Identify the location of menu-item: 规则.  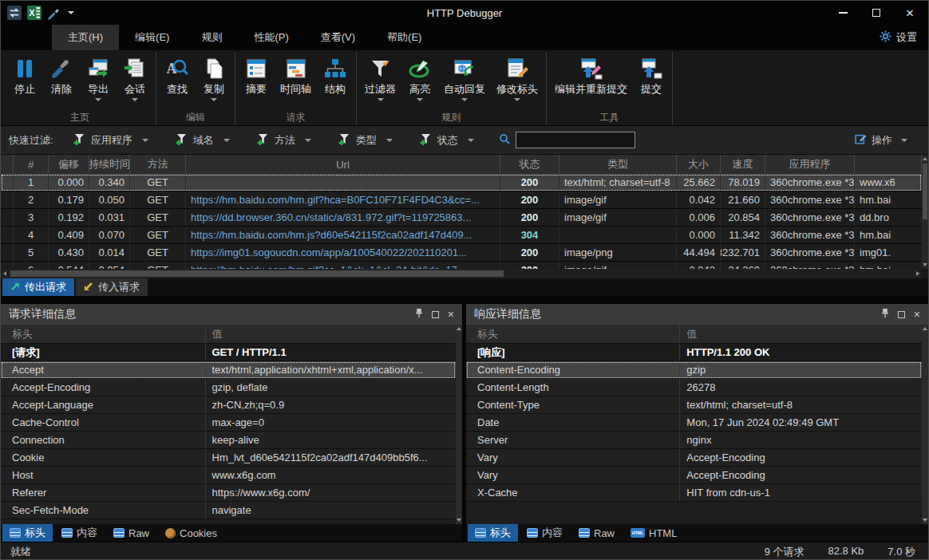
(211, 37).